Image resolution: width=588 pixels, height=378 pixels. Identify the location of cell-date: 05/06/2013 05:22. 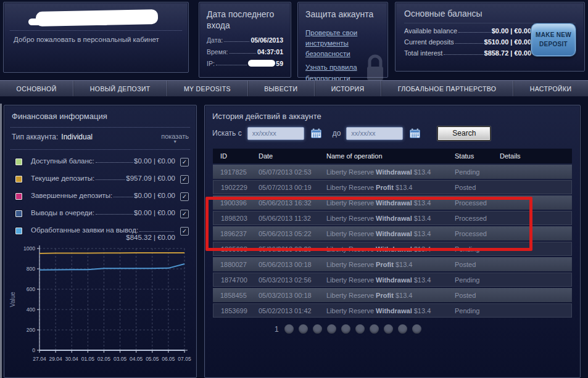
(285, 233).